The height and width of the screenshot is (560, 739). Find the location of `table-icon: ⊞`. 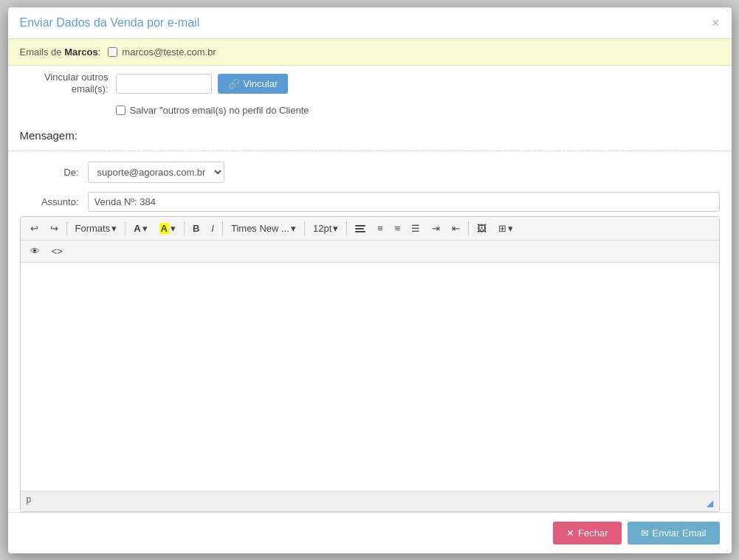

table-icon: ⊞ is located at coordinates (502, 229).